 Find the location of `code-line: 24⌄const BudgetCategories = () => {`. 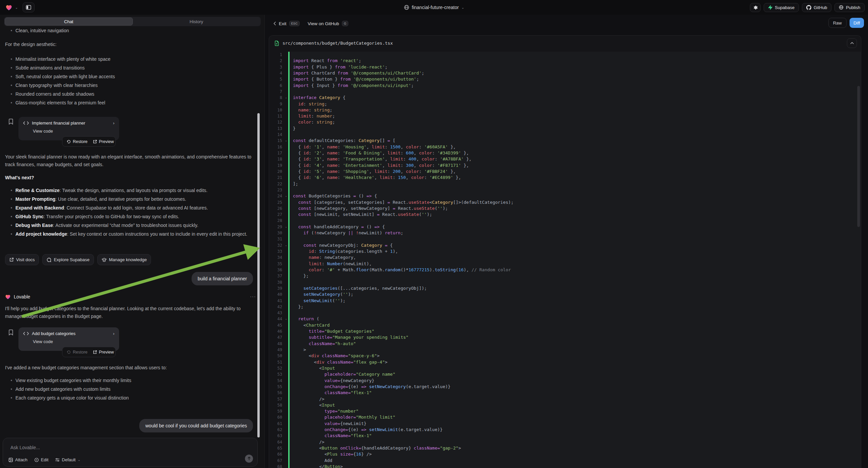

code-line: 24⌄const BudgetCategories = () => { is located at coordinates (565, 196).